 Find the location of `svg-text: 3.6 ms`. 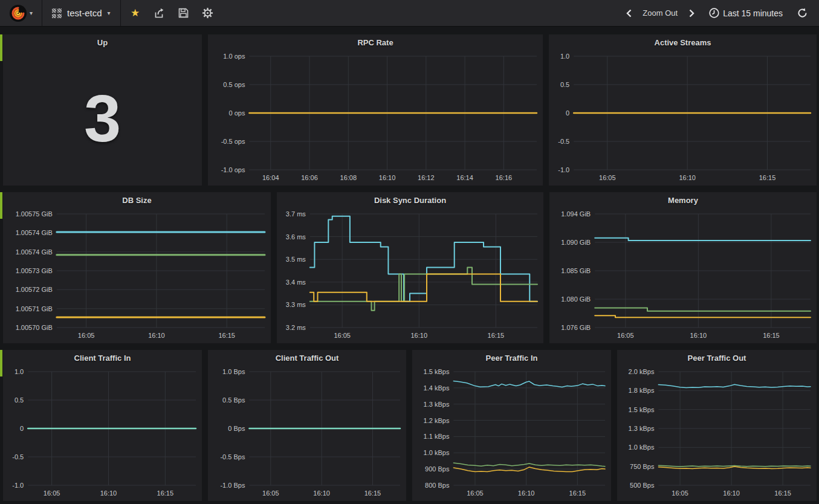

svg-text: 3.6 ms is located at coordinates (296, 237).